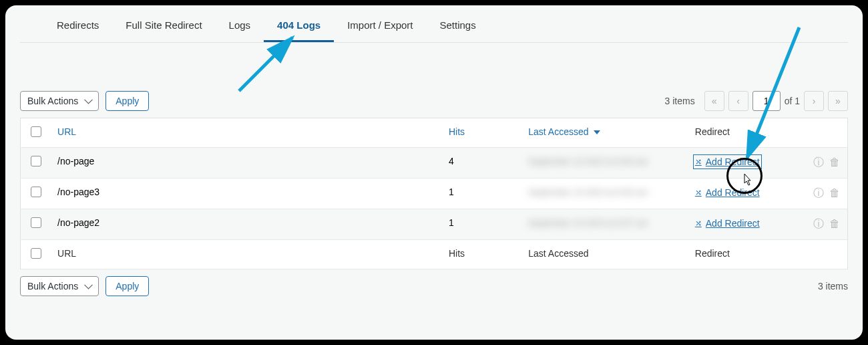 This screenshot has width=868, height=345. What do you see at coordinates (814, 101) in the screenshot?
I see `pager-next: ›` at bounding box center [814, 101].